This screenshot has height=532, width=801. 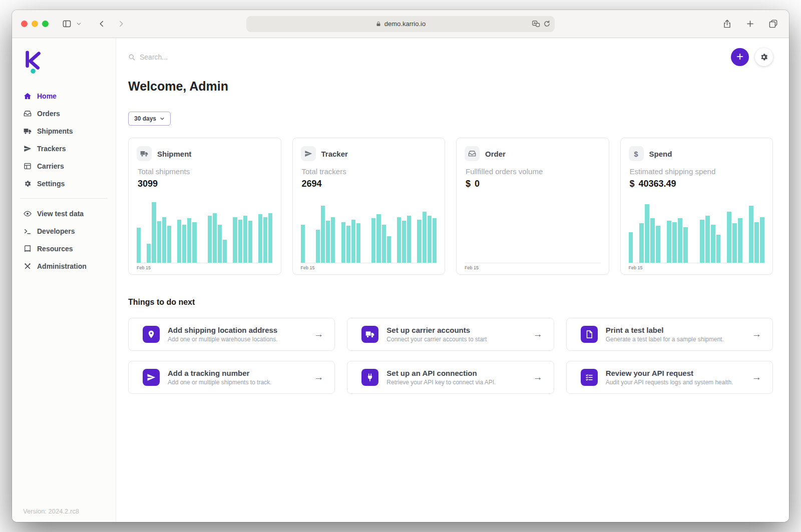 What do you see at coordinates (670, 334) in the screenshot?
I see `todo-card-print-test-label: Print a test label Generate a test label…` at bounding box center [670, 334].